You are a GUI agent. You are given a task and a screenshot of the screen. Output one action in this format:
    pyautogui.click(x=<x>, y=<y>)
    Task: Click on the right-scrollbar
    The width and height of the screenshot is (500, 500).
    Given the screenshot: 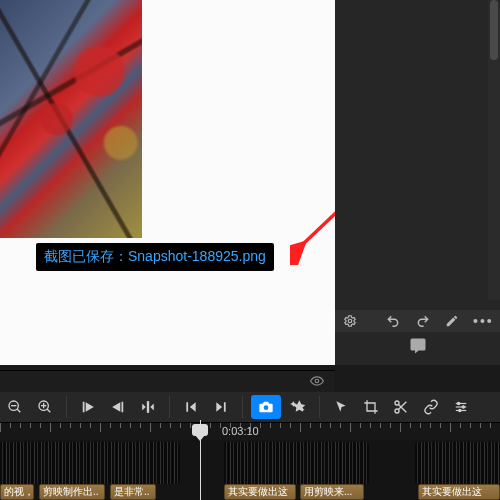 What is the action you would take?
    pyautogui.click(x=494, y=150)
    